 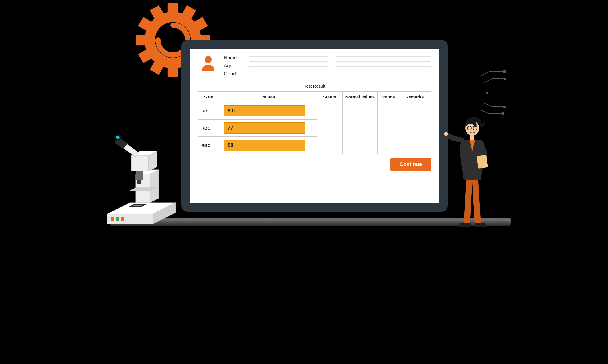 What do you see at coordinates (315, 82) in the screenshot?
I see `section-divider` at bounding box center [315, 82].